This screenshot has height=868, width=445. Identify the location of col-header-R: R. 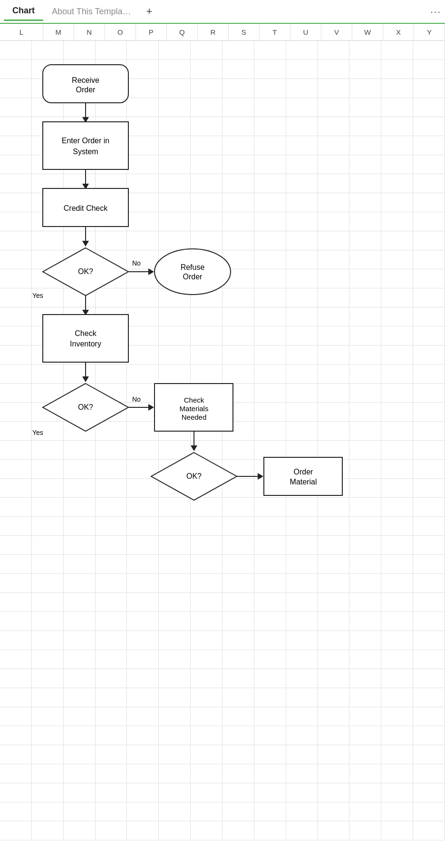
(213, 32).